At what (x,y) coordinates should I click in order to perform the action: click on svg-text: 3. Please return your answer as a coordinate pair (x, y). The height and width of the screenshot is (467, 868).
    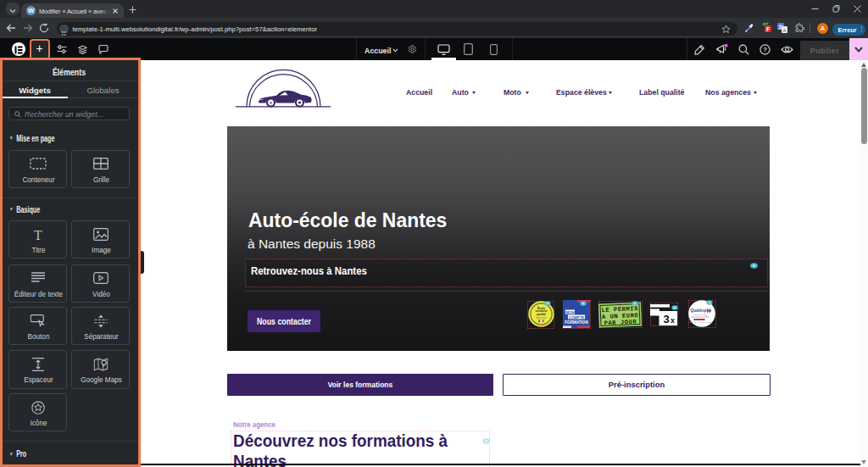
    Looking at the image, I should click on (666, 319).